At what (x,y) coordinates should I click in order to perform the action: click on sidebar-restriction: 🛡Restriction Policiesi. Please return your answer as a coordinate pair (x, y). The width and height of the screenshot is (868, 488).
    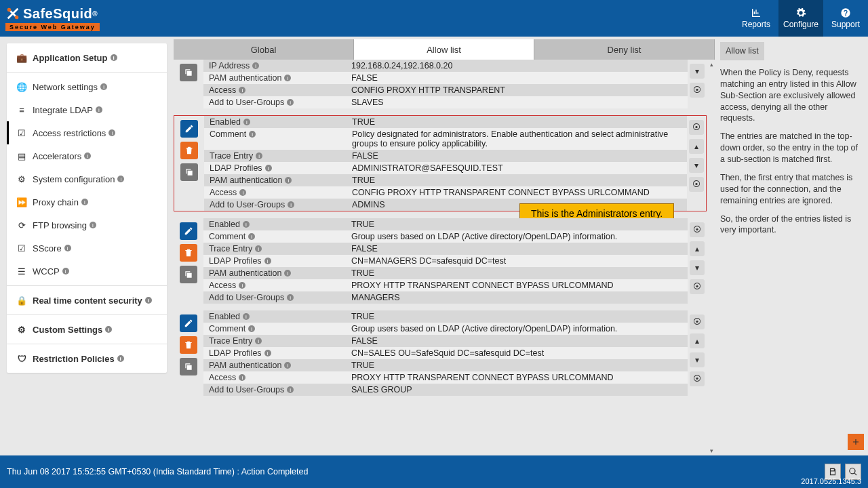
    Looking at the image, I should click on (87, 359).